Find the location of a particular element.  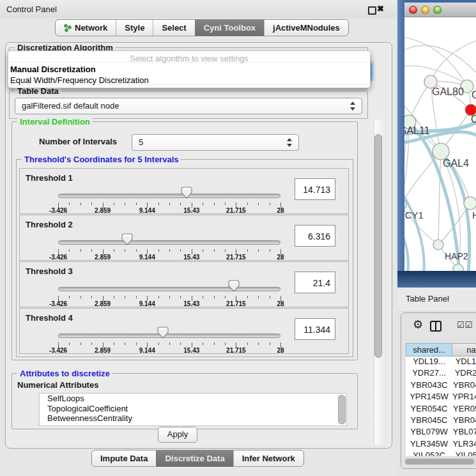

cell-name: YLR345W is located at coordinates (464, 445).